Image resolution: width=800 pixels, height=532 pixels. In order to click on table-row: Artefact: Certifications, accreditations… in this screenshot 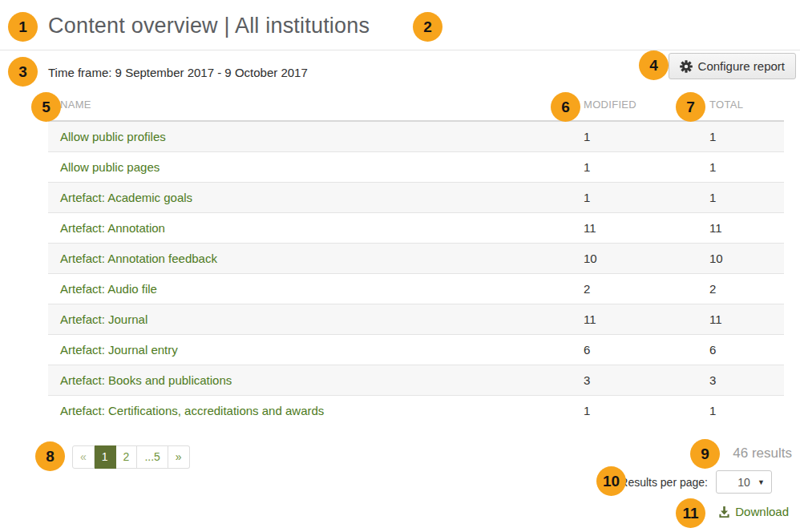, I will do `click(416, 411)`.